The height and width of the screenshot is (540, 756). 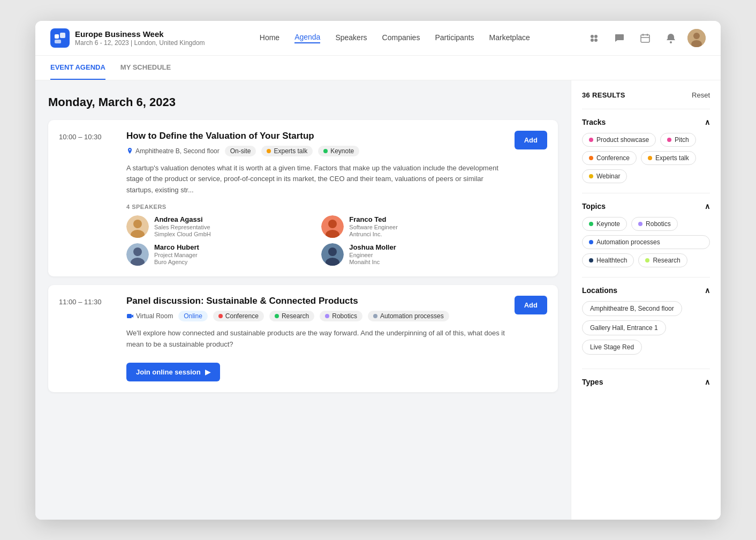 I want to click on tag-keynote: Keynote, so click(x=338, y=151).